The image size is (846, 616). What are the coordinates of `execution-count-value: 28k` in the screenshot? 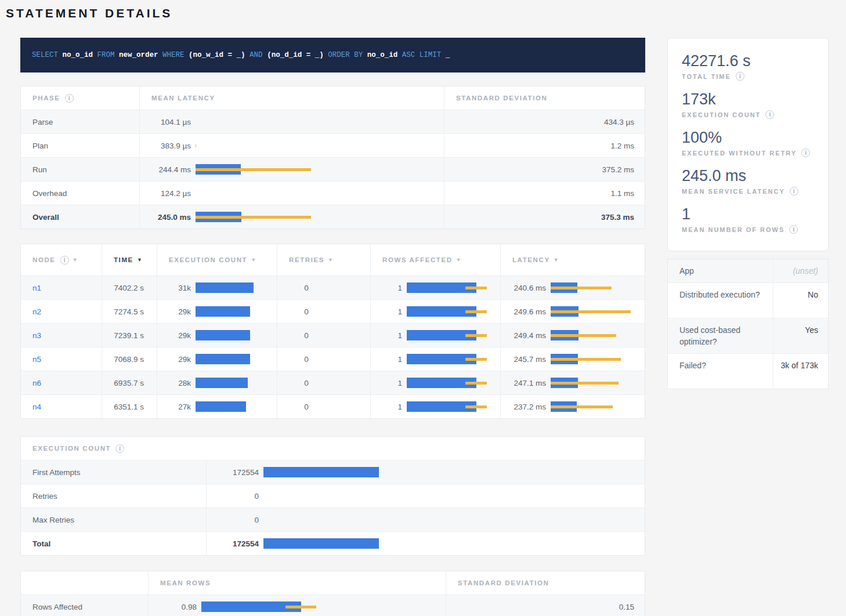 It's located at (176, 383).